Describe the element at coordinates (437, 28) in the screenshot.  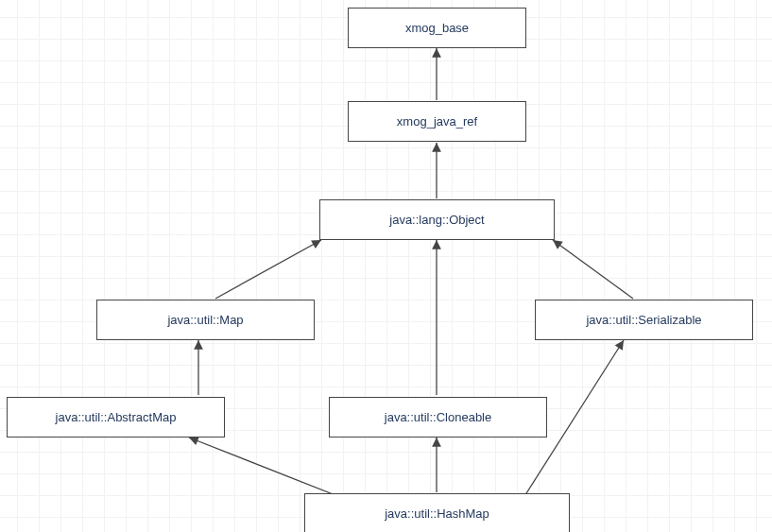
I see `node-xmog-base: xmog_base` at that location.